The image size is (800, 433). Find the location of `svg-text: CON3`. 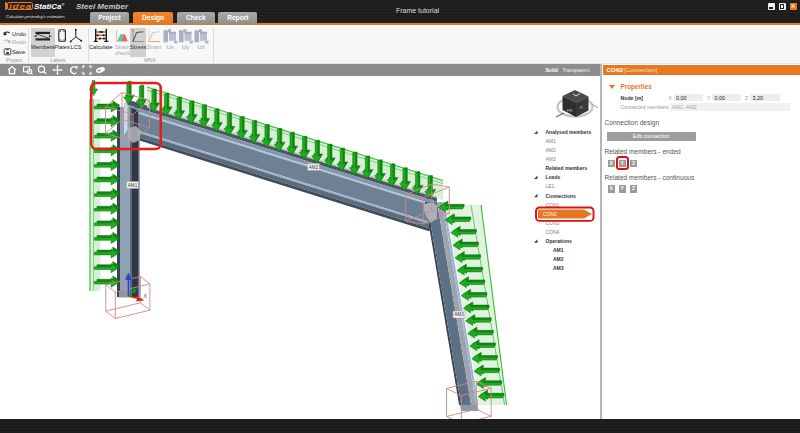

svg-text: CON3 is located at coordinates (553, 223).